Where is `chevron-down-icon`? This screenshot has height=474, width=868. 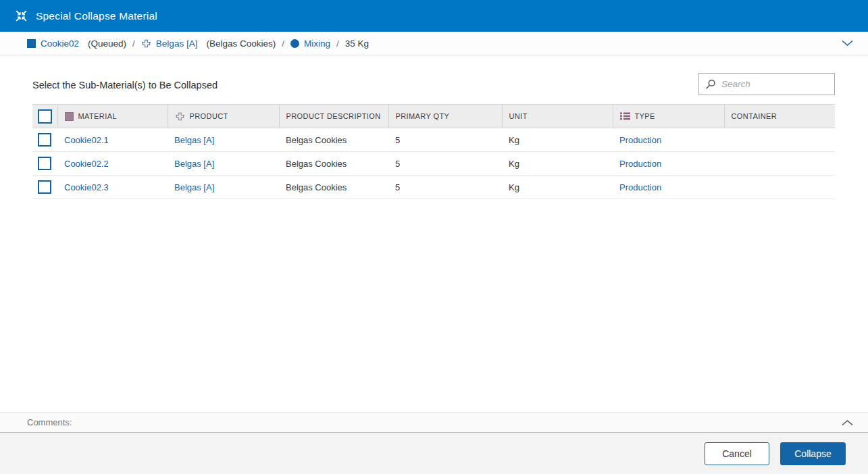
chevron-down-icon is located at coordinates (847, 43).